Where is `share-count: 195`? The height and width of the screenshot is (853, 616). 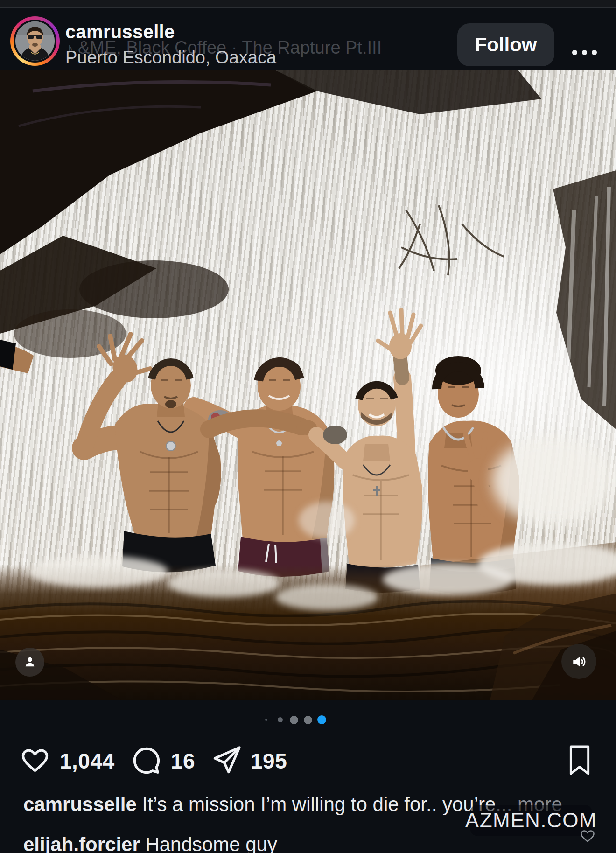
share-count: 195 is located at coordinates (269, 761).